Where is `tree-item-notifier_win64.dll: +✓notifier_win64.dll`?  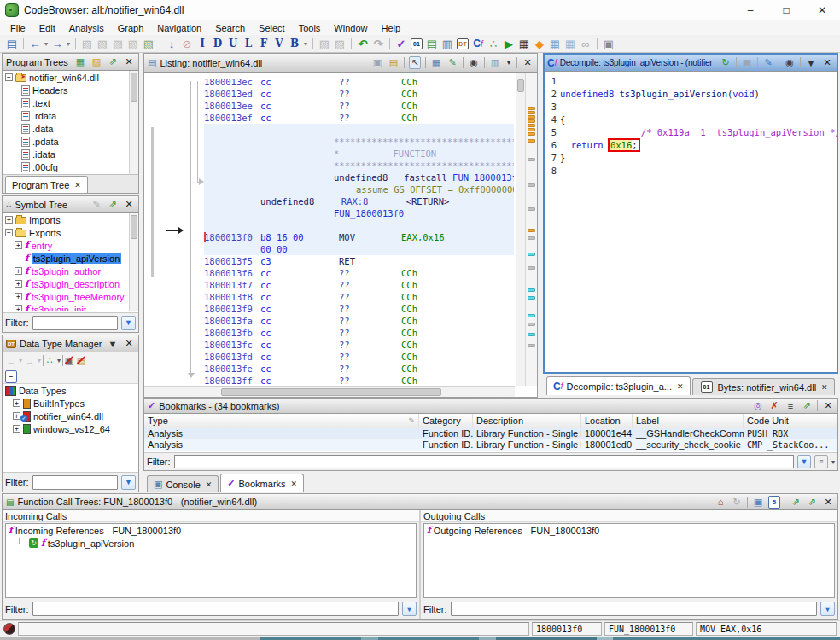
tree-item-notifier_win64.dll: +✓notifier_win64.dll is located at coordinates (70, 416).